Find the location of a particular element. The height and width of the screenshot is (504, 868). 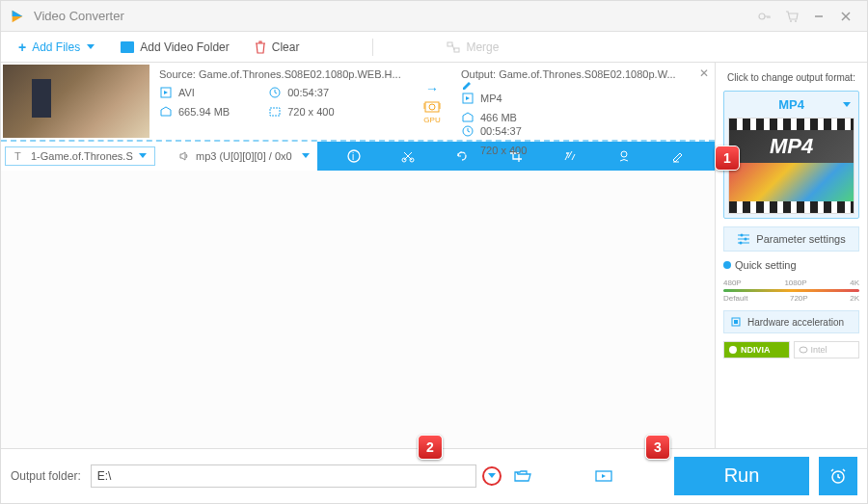

format-icon is located at coordinates (468, 98).